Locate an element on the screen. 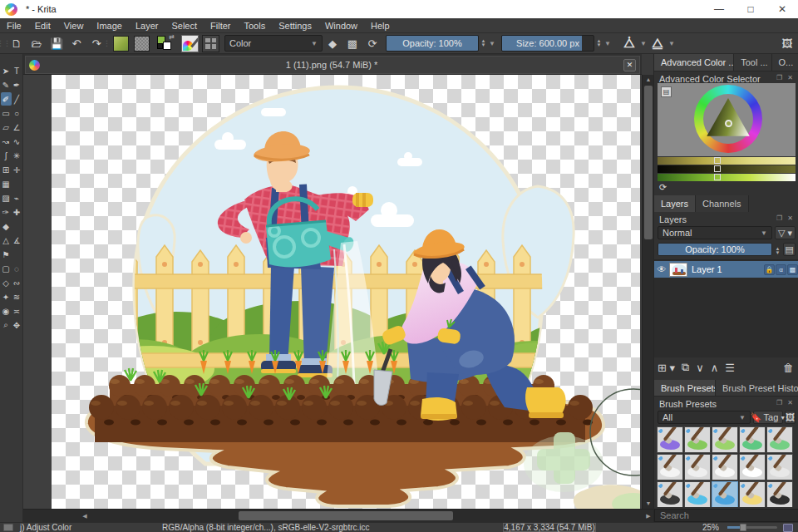  menu-edit: Edit is located at coordinates (43, 25).